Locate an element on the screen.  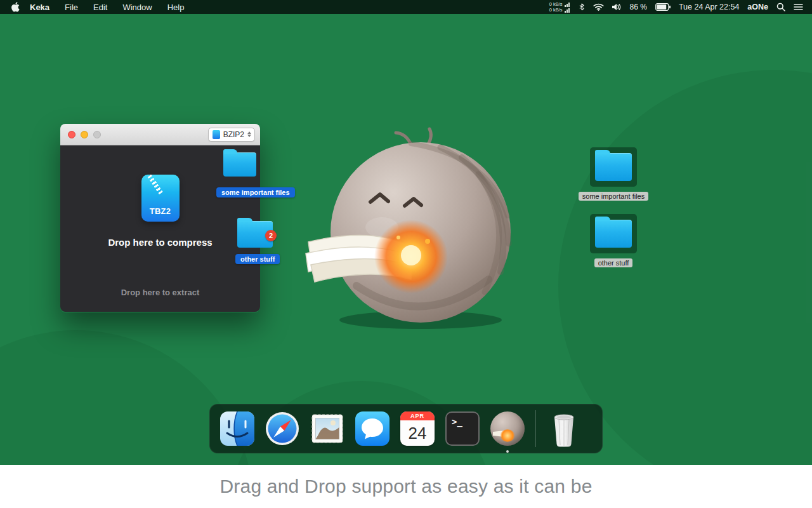
dock-separator is located at coordinates (535, 429).